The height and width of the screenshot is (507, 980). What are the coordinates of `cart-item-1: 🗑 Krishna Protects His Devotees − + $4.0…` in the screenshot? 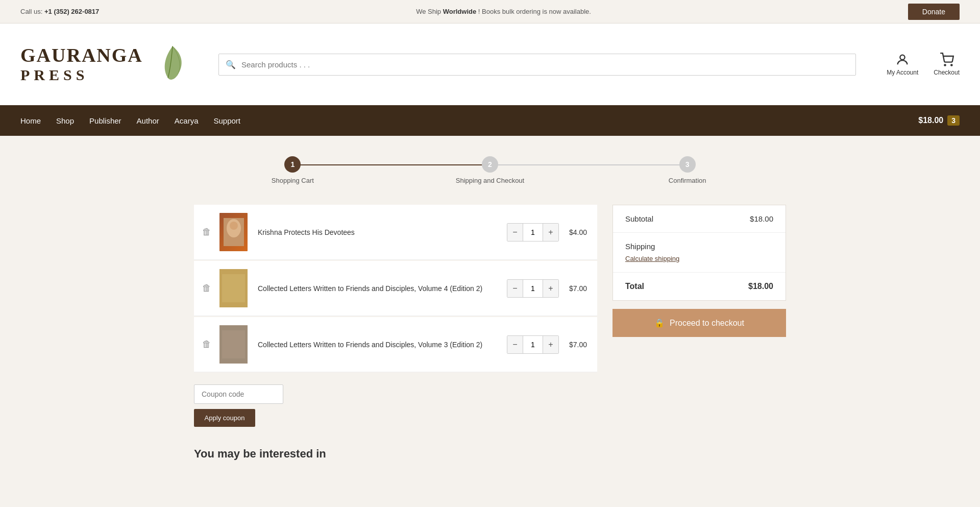 It's located at (396, 232).